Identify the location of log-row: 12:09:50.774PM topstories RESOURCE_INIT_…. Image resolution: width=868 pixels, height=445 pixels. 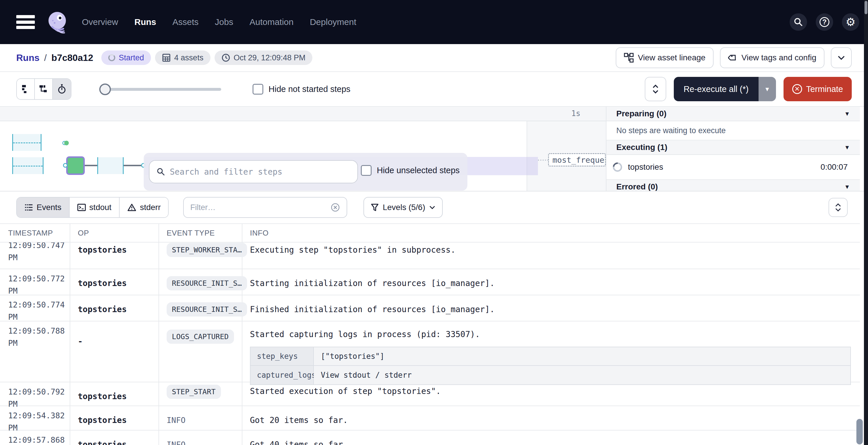
(430, 308).